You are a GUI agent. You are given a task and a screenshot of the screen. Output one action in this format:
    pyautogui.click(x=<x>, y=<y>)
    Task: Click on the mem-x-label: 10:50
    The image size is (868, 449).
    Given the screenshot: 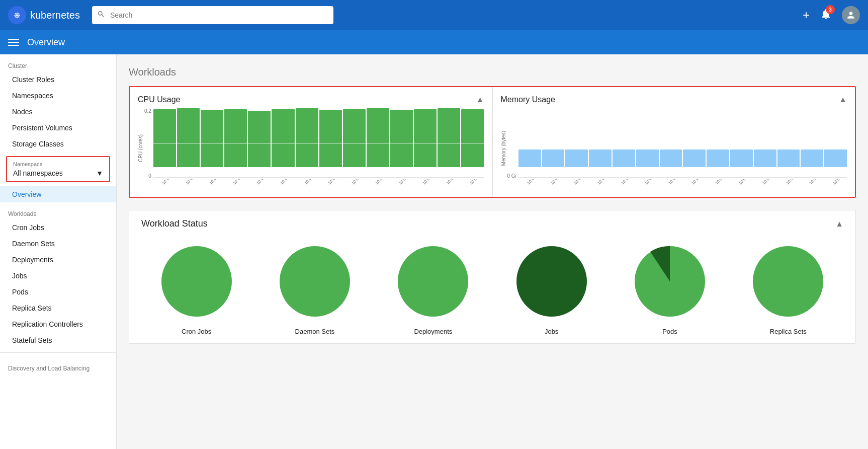 What is the action you would take?
    pyautogui.click(x=722, y=184)
    